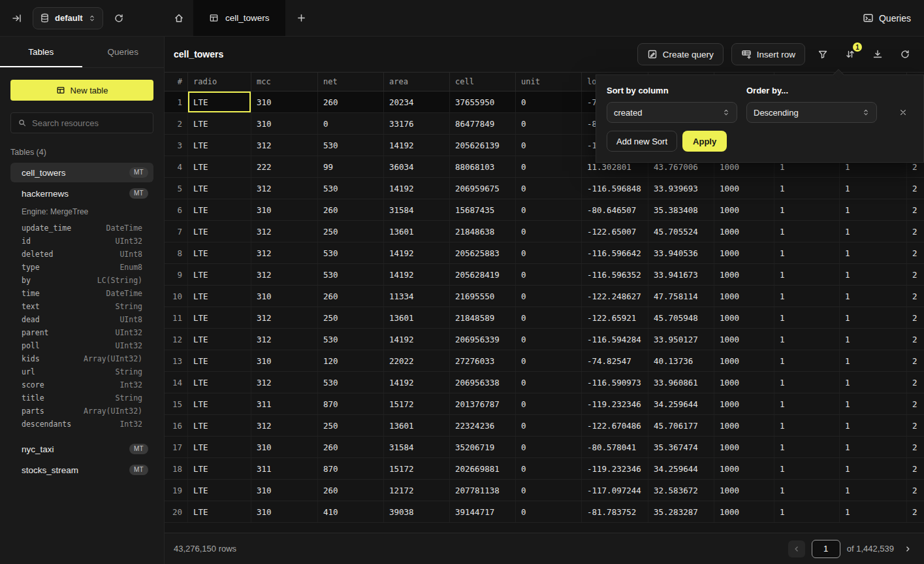  I want to click on data-cell: 11334, so click(417, 296).